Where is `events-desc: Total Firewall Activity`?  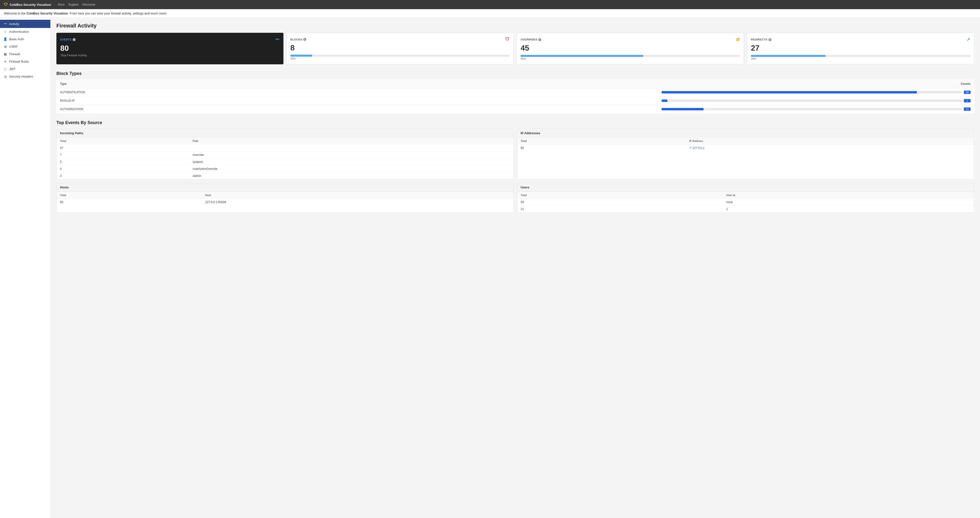
events-desc: Total Firewall Activity is located at coordinates (170, 56).